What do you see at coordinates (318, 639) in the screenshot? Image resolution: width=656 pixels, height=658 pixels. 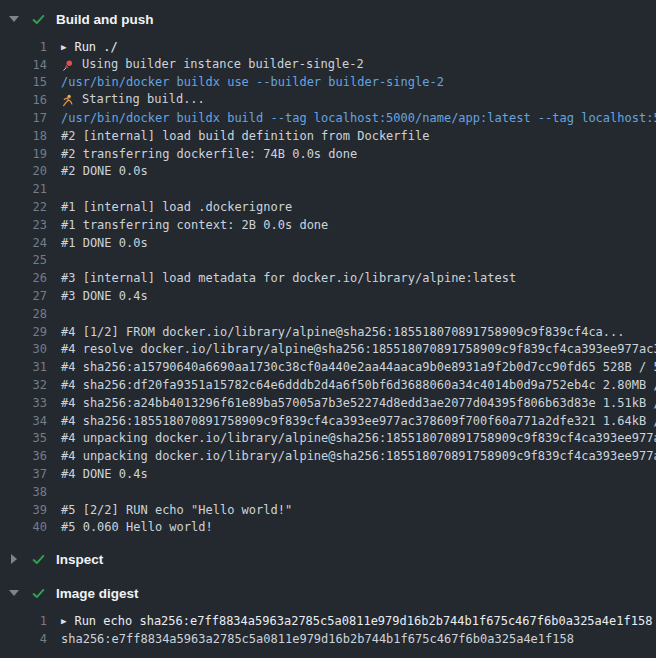 I see `log-line-text: sha256:e7ff8834a5963a2785c5a0811e979d16b…` at bounding box center [318, 639].